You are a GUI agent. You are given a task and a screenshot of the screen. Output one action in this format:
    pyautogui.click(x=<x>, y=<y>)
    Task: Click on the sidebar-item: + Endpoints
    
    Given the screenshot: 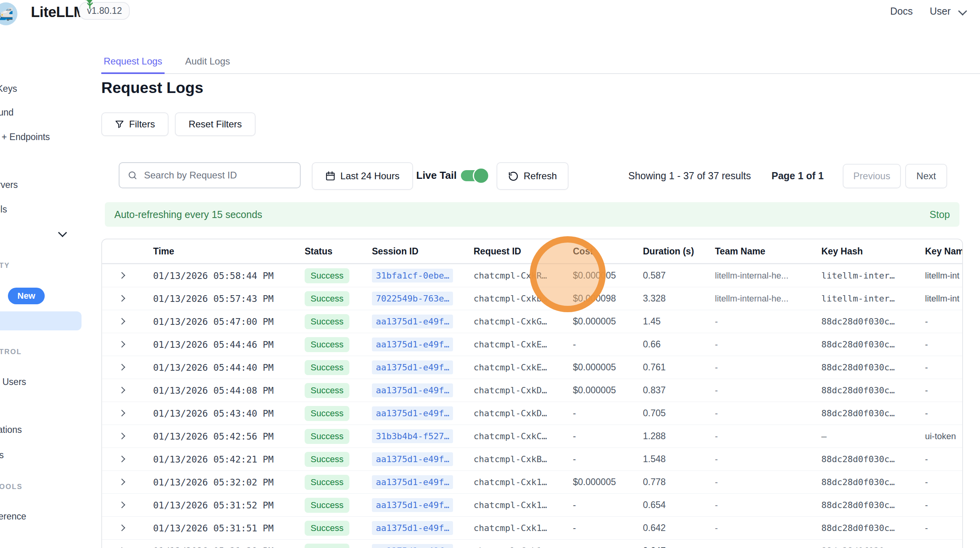 What is the action you would take?
    pyautogui.click(x=26, y=137)
    